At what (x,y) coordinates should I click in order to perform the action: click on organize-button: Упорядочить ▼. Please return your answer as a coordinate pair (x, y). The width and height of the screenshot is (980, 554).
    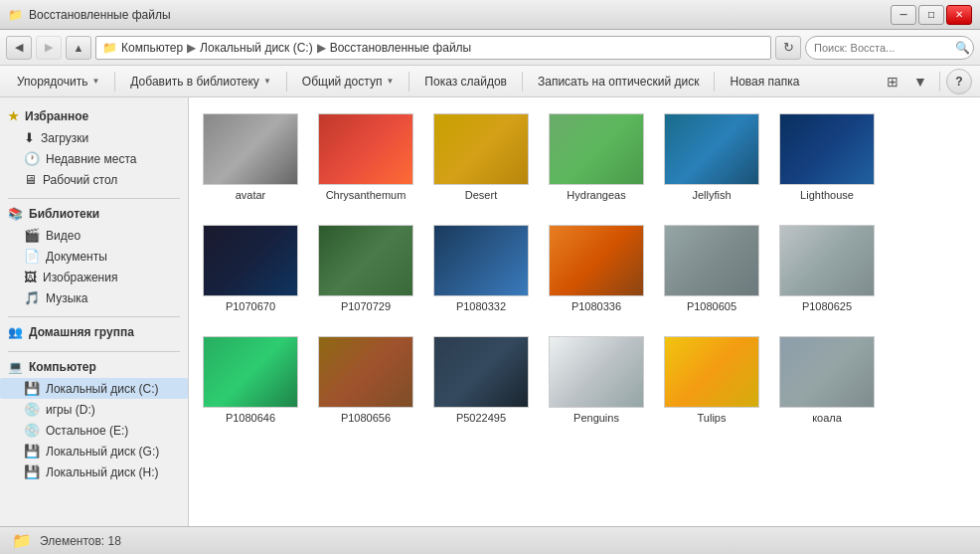
    Looking at the image, I should click on (58, 82).